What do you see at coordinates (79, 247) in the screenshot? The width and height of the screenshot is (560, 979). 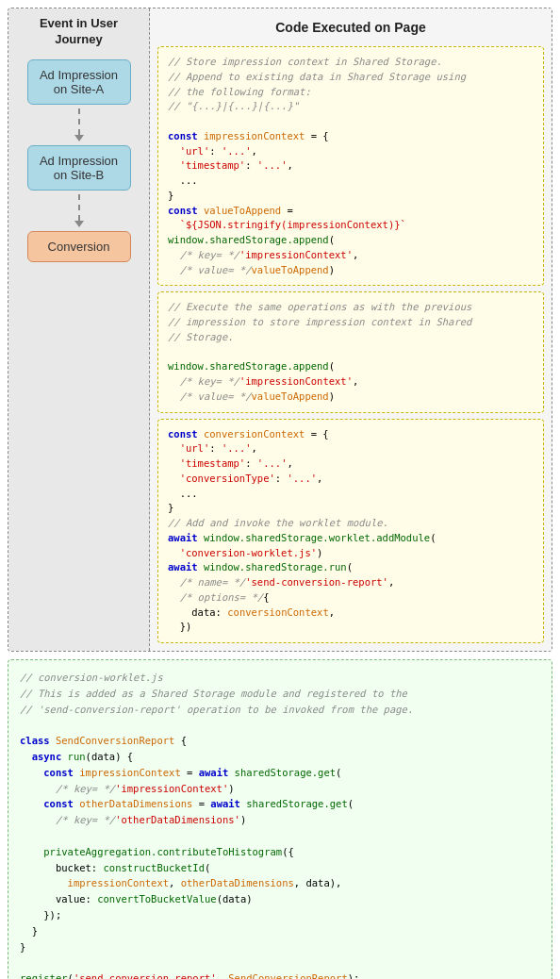 I see `event-conversion: Conversion` at bounding box center [79, 247].